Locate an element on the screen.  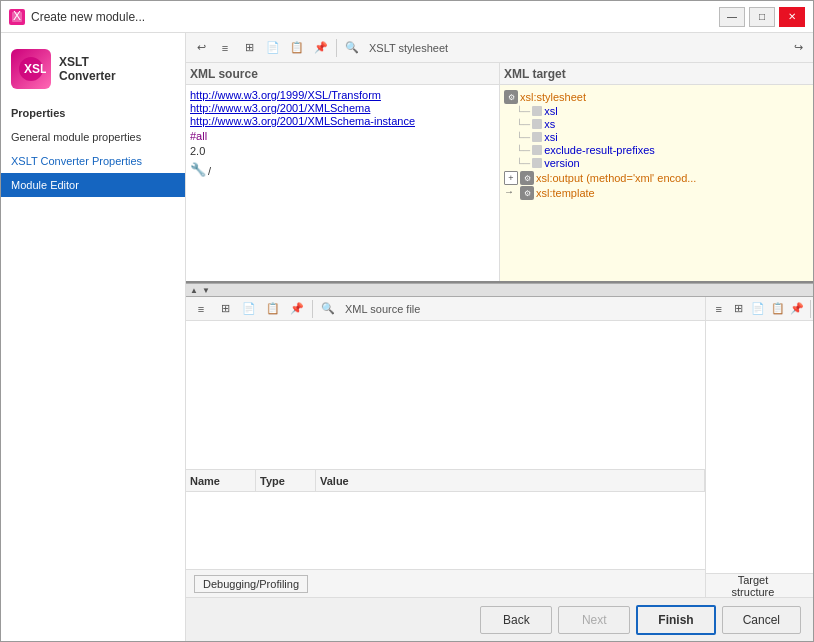
sidebar-logo: XSL XSLT Converter is located at coordinates (93, 69).